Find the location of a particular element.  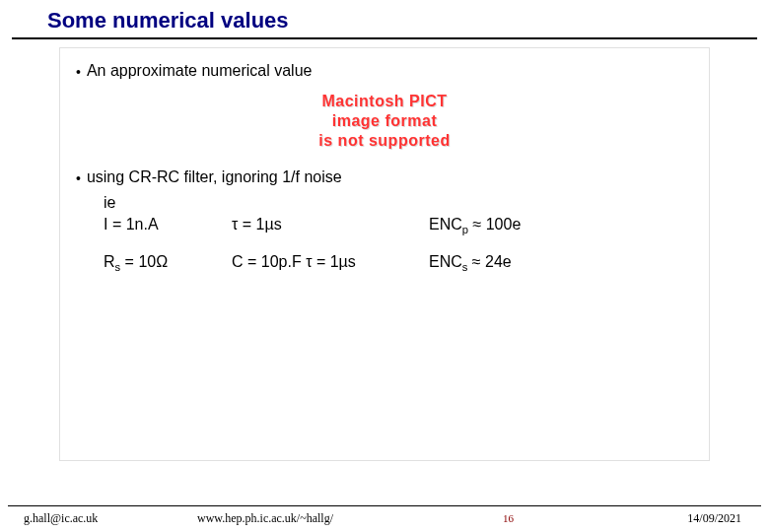

bullet-2: • using CR-RC filter, ignoring 1/f noise is located at coordinates (384, 178).